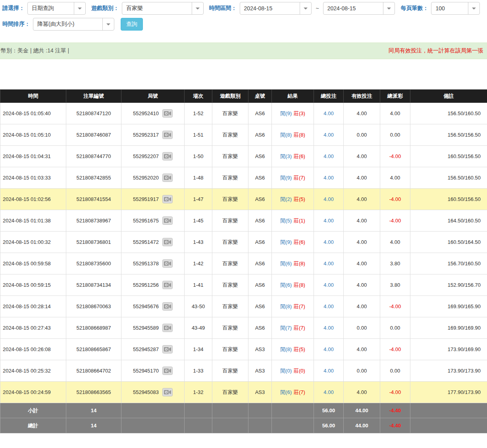 This screenshot has height=448, width=487. I want to click on round-cell: 552951472, so click(153, 242).